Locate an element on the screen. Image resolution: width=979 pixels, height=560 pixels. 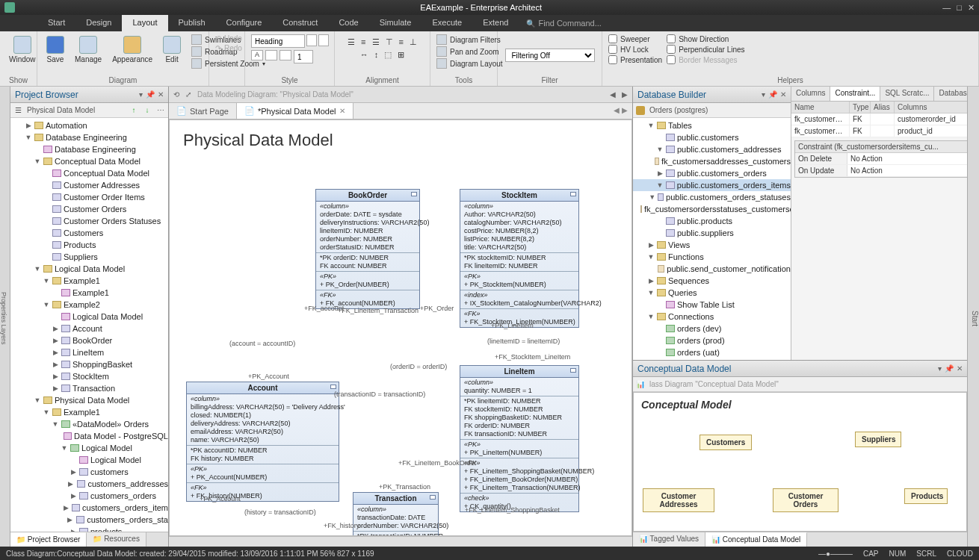
diagram-nav-icon: ⟲ is located at coordinates (176, 94).